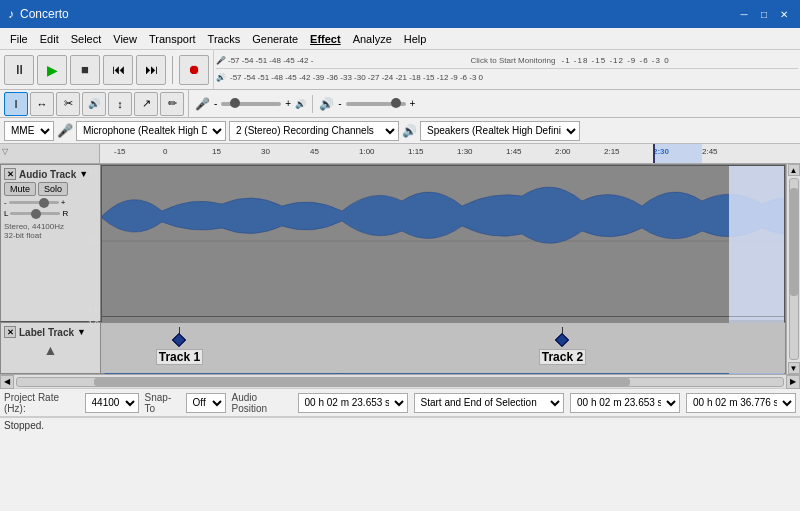 The width and height of the screenshot is (800, 511). Describe the element at coordinates (794, 269) in the screenshot. I see `vscroll-track` at that location.